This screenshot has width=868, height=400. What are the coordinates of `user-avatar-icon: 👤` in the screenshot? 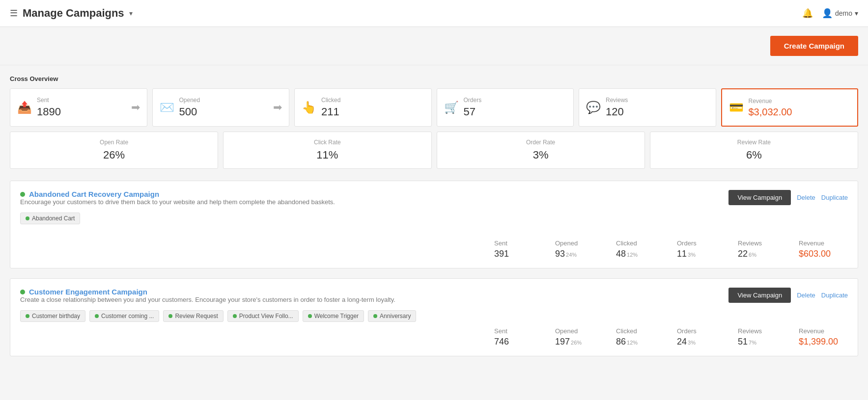 It's located at (827, 13).